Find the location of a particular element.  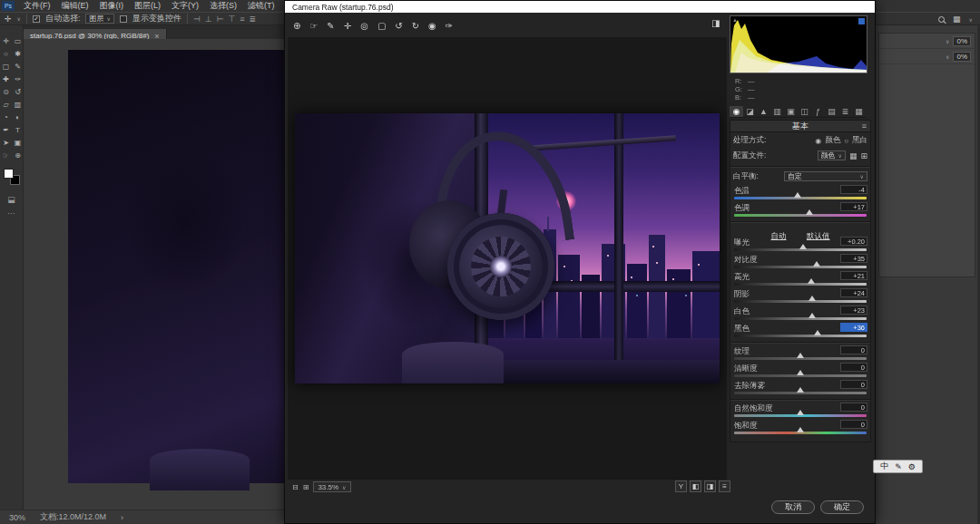

slider-value: +23 is located at coordinates (854, 310).